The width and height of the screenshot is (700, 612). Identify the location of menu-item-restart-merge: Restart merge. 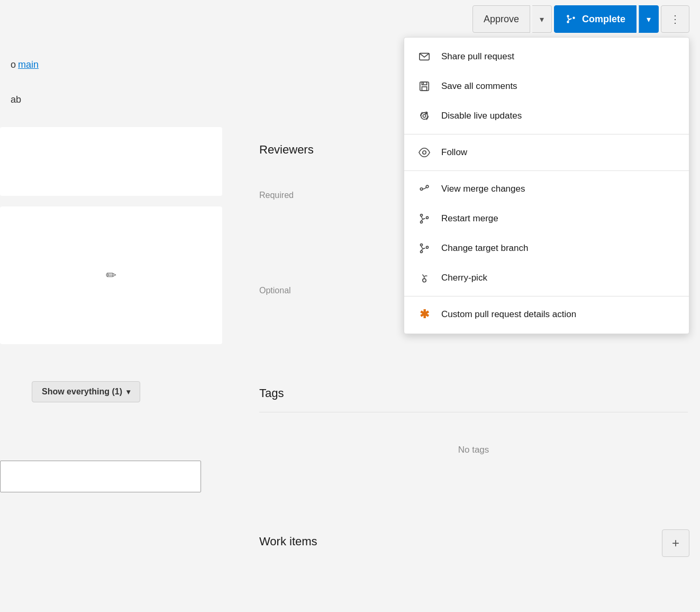
(547, 219).